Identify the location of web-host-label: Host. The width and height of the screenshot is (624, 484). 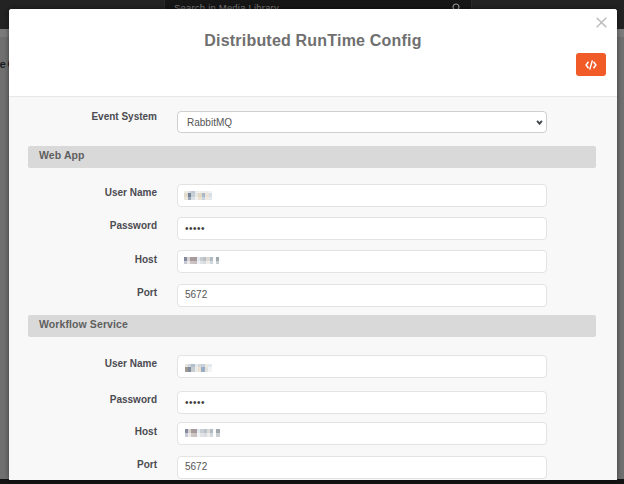
(98, 260).